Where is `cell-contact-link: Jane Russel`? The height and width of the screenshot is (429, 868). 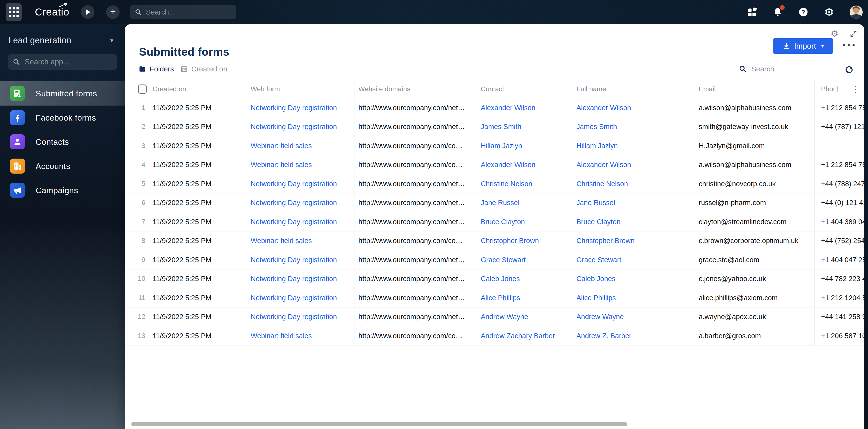 cell-contact-link: Jane Russel is located at coordinates (500, 203).